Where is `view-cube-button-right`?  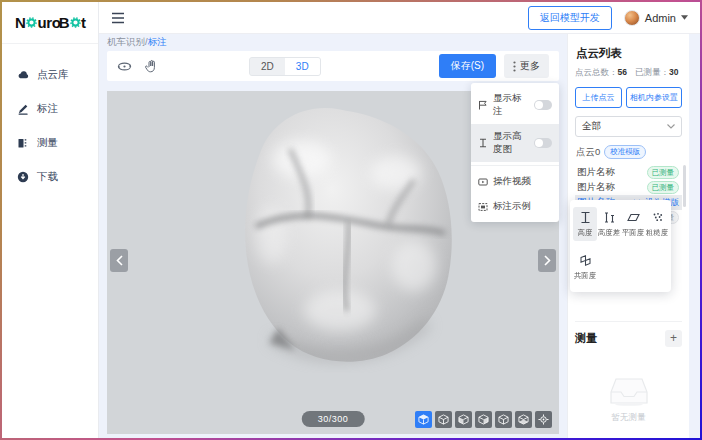
view-cube-button-right is located at coordinates (484, 420).